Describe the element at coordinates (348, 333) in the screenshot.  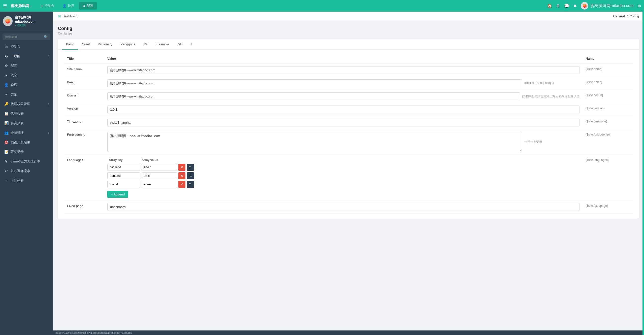
I see `url-bar: https://2.zzxxb.cc/zxftNsHkXg.php/genera…` at that location.